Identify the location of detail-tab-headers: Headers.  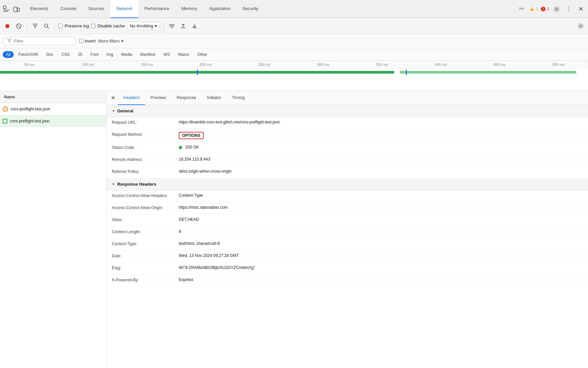
(131, 98).